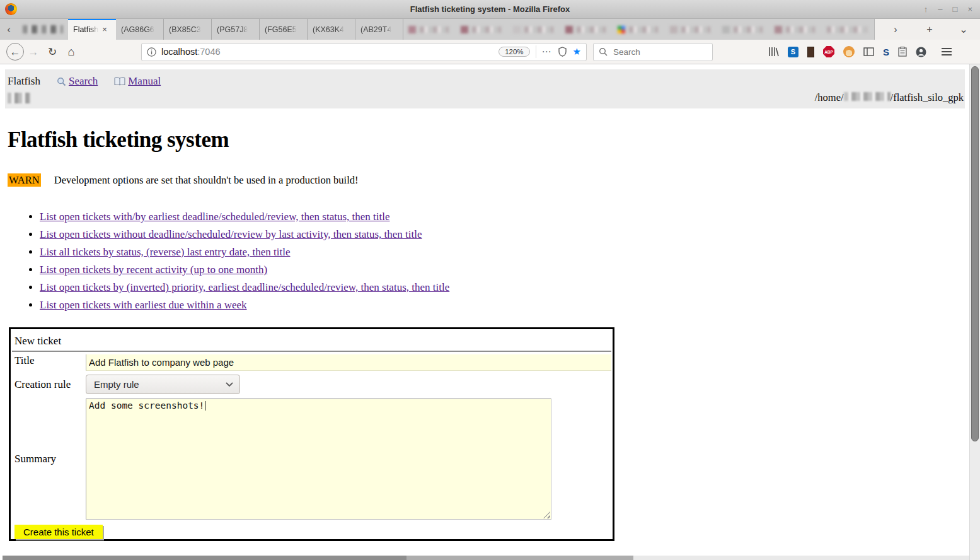  What do you see at coordinates (179, 52) in the screenshot?
I see `url-host: localhost` at bounding box center [179, 52].